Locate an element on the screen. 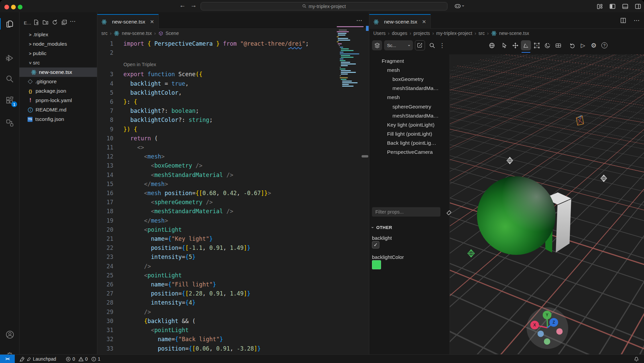 The width and height of the screenshot is (644, 363). line-number: 26 is located at coordinates (105, 285).